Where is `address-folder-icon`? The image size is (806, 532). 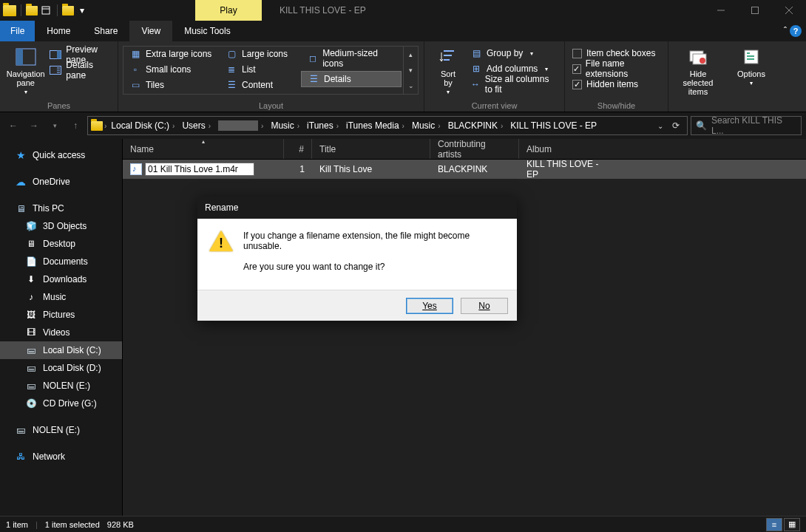
address-folder-icon is located at coordinates (97, 126).